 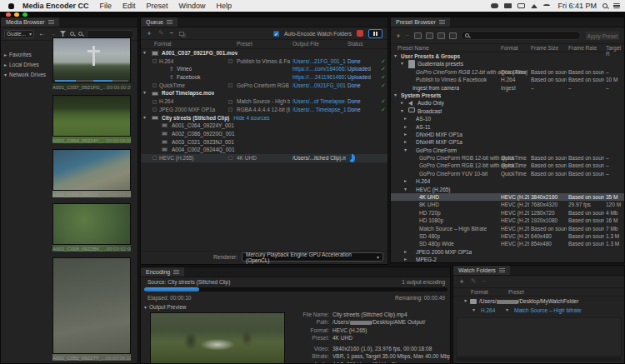 What do you see at coordinates (547, 6) in the screenshot?
I see `wifi-status-icon` at bounding box center [547, 6].